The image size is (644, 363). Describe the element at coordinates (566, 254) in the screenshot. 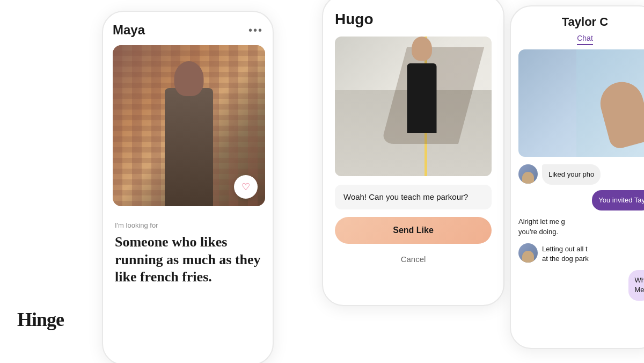

I see `message-plain-2: Letting out all tat the dog park` at that location.